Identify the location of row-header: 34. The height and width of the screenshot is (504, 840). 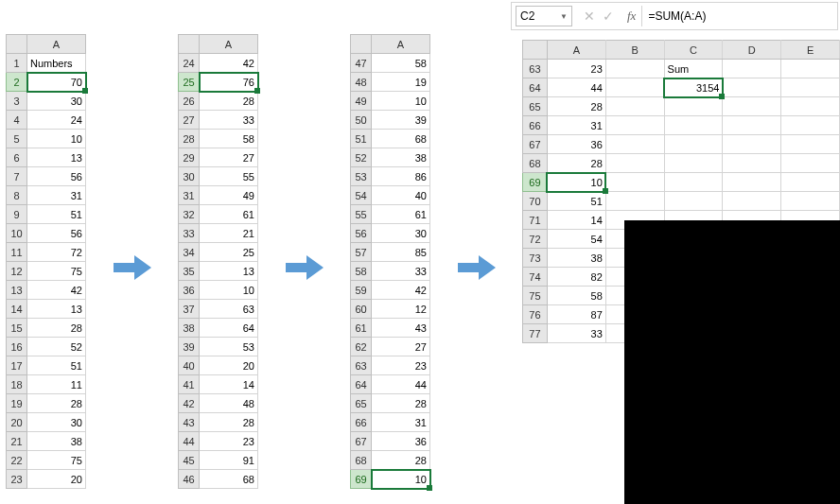
(189, 252).